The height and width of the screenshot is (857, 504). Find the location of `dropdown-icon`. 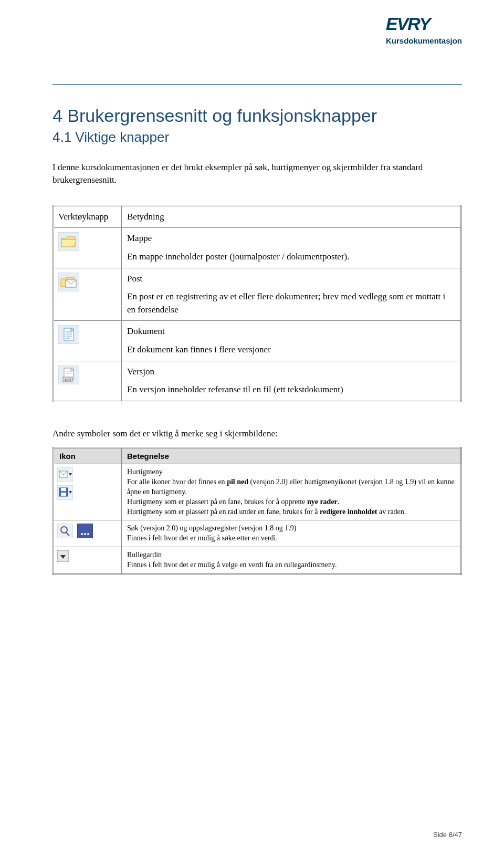

dropdown-icon is located at coordinates (63, 556).